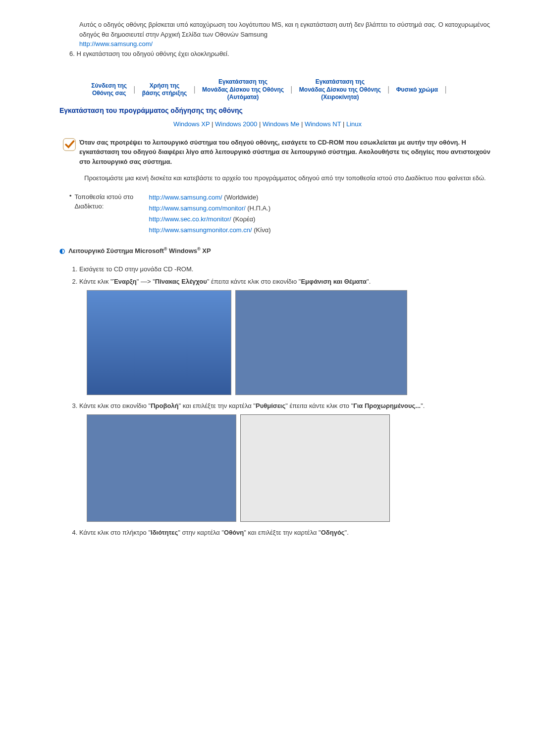 This screenshot has height=756, width=535. Describe the element at coordinates (287, 406) in the screenshot. I see `install-steps-cont: Κάντε κλικ στο εικονίδιο "Προβολή" και ε…` at that location.